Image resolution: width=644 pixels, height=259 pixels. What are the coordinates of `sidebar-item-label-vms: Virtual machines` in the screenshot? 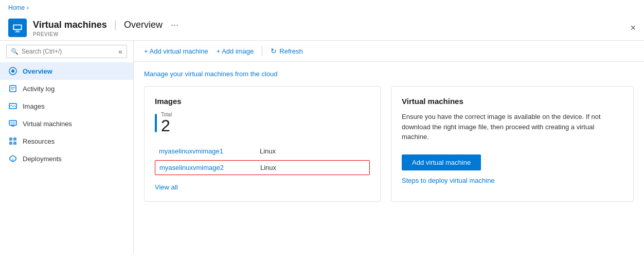 It's located at (47, 124).